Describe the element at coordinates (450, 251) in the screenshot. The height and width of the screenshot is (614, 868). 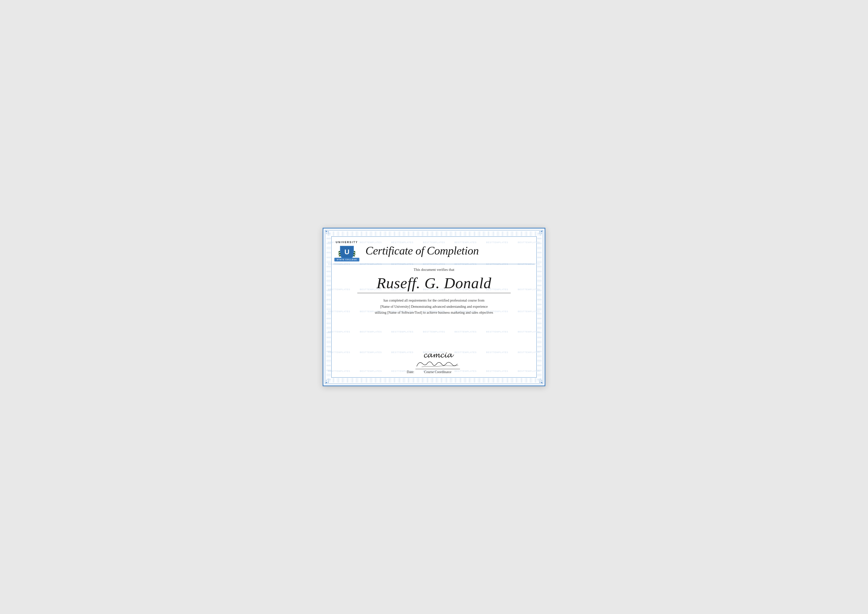
I see `certificate-title: Certificate of Completion` at that location.